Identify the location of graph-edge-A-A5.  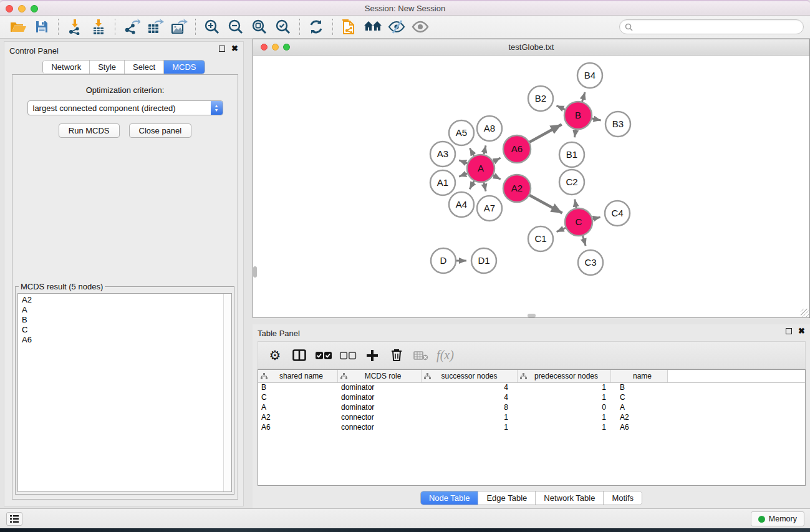
(471, 152).